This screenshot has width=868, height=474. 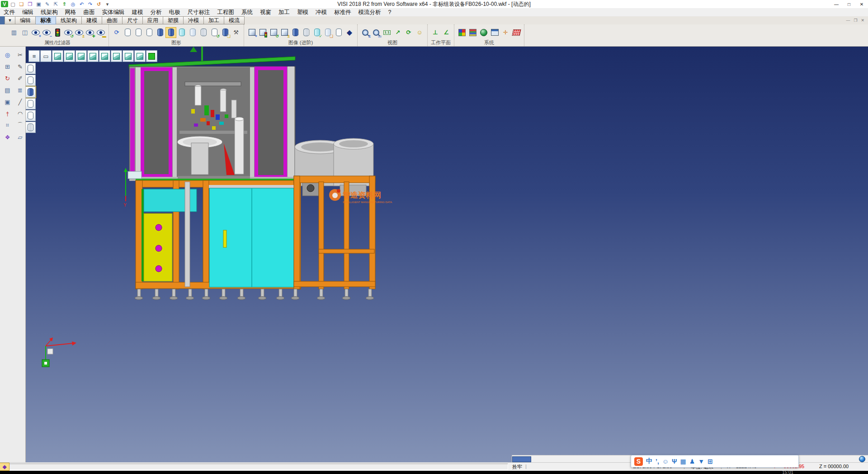 What do you see at coordinates (495, 33) in the screenshot?
I see `preferences-icon` at bounding box center [495, 33].